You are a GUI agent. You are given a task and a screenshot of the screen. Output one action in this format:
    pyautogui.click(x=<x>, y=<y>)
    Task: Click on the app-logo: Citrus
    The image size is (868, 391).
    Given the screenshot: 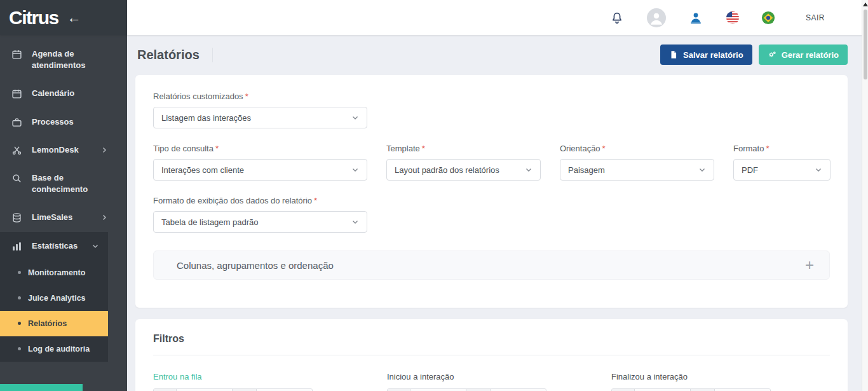 What is the action you would take?
    pyautogui.click(x=34, y=18)
    